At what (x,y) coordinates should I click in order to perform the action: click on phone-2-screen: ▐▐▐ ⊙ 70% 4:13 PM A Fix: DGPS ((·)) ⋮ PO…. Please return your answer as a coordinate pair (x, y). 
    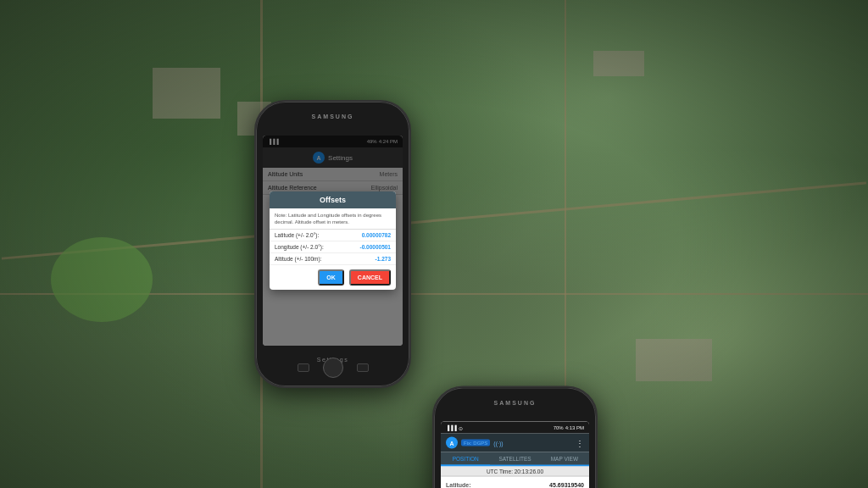
    Looking at the image, I should click on (515, 456).